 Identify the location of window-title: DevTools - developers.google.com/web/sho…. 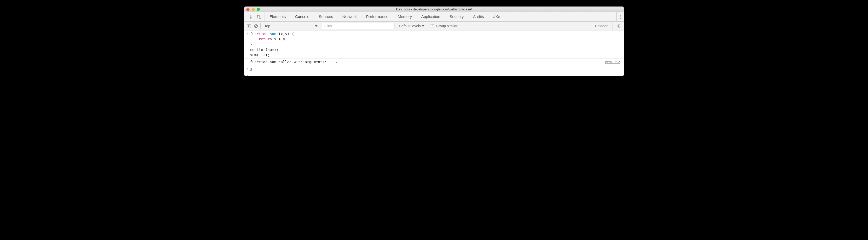
(434, 9).